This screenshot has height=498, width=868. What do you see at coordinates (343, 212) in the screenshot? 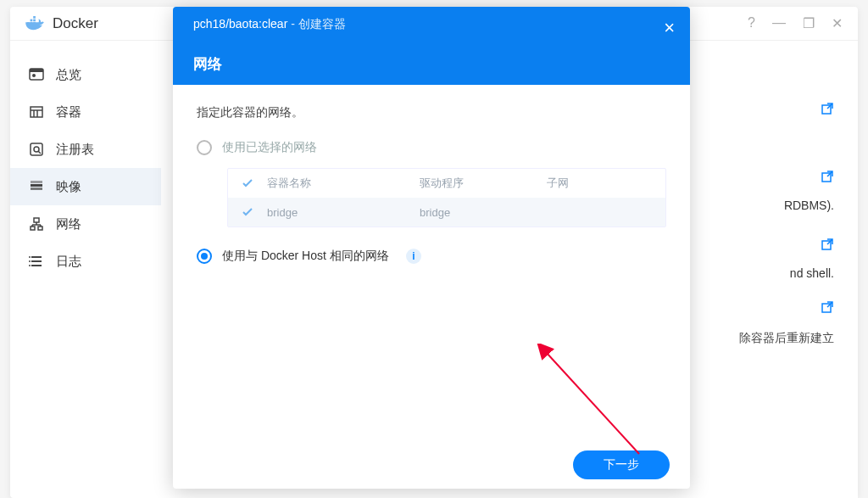
I see `cell-name: bridge` at bounding box center [343, 212].